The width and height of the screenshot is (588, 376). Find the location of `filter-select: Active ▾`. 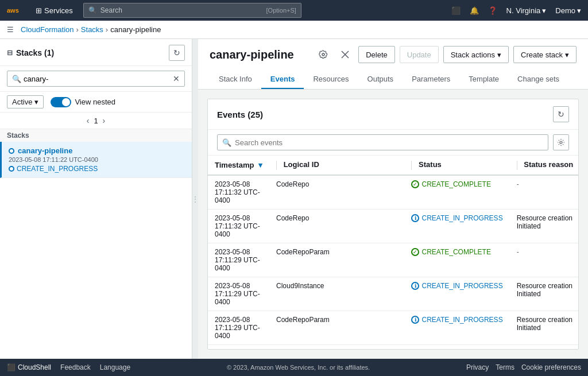

filter-select: Active ▾ is located at coordinates (25, 102).